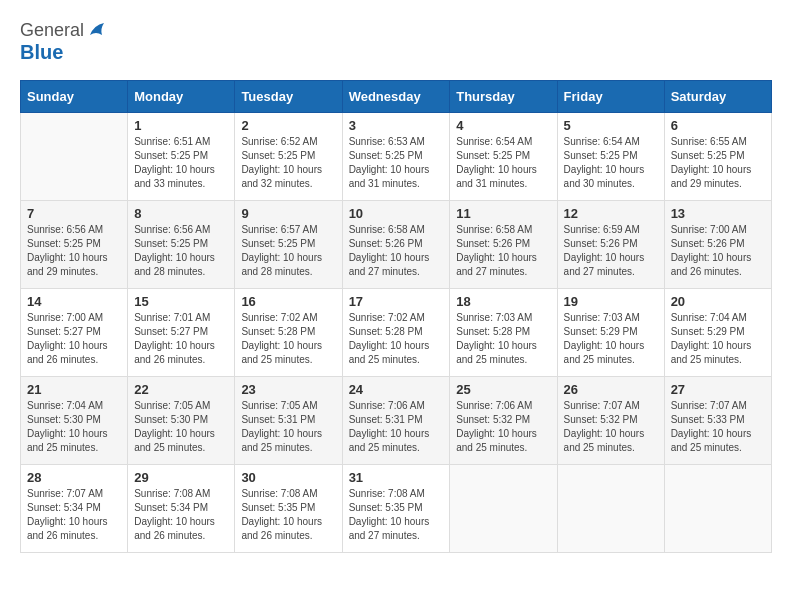 The height and width of the screenshot is (612, 792). I want to click on calendar-cell: 16Sunrise: 7:02 AMSunset: 5:28 PMDayligh…, so click(288, 333).